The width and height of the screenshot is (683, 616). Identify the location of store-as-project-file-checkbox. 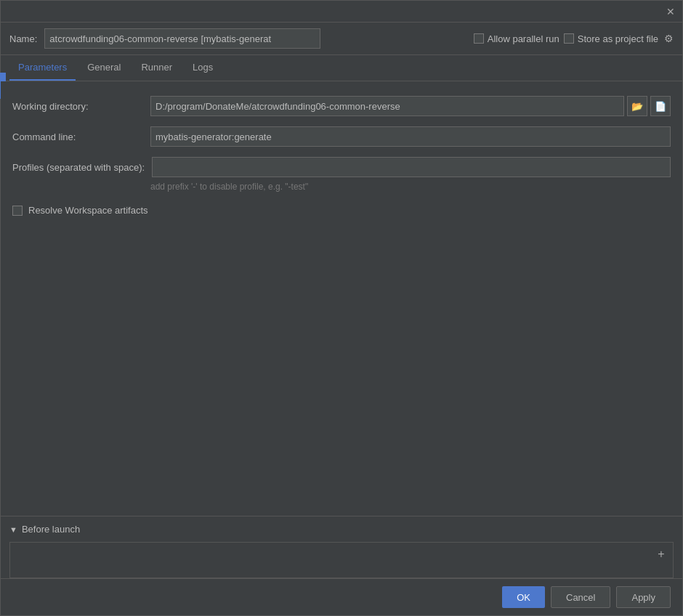
(569, 38).